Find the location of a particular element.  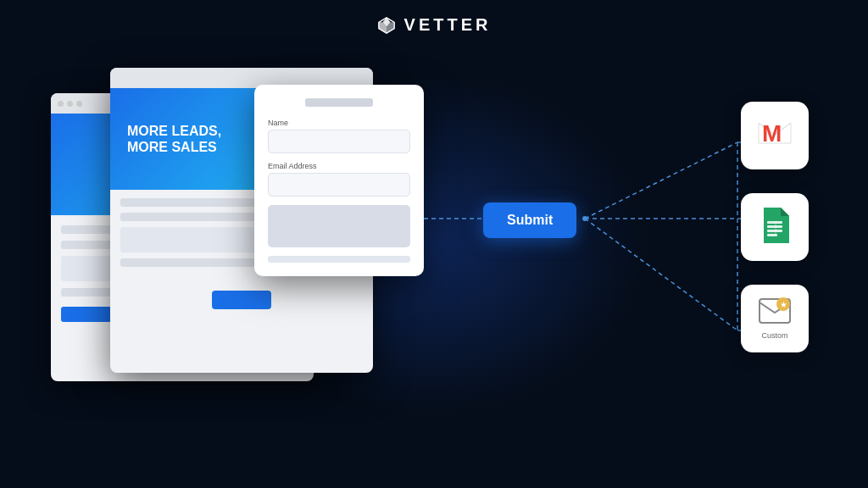

svg-text: M is located at coordinates (771, 134).